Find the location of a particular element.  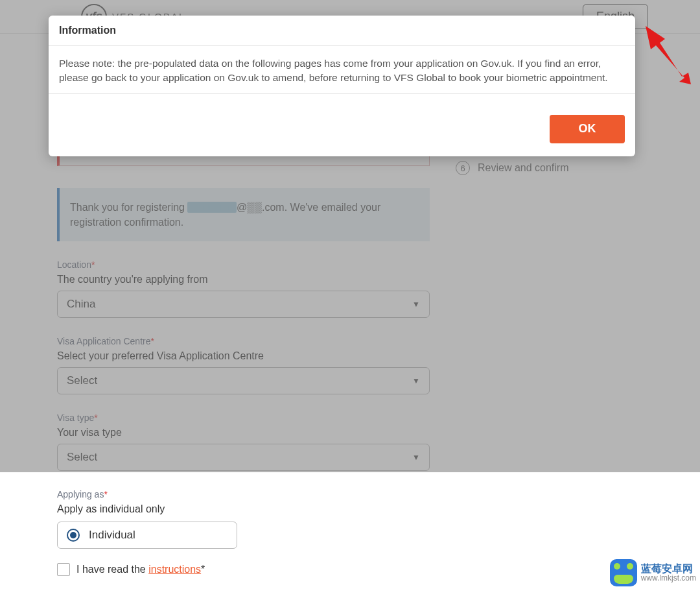

watermark-badge: 蓝莓安卓网 www.lmkjst.com is located at coordinates (653, 573).